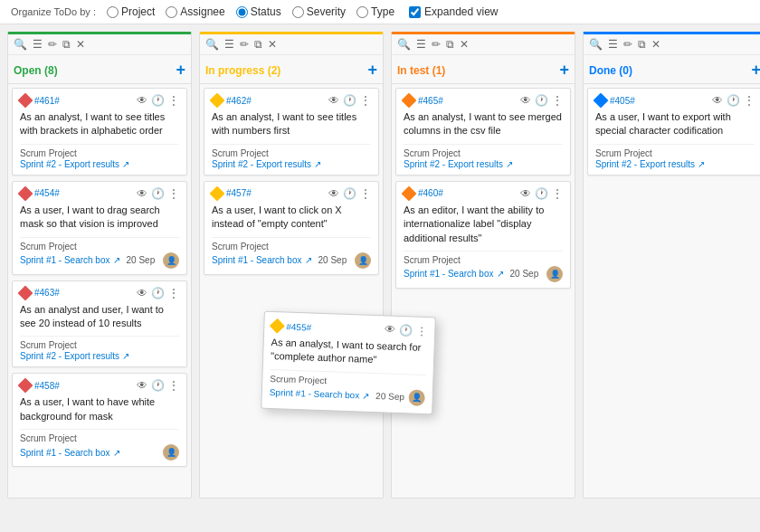 Image resolution: width=760 pixels, height=532 pixels. What do you see at coordinates (100, 228) in the screenshot?
I see `card-454: #454# 👁 🕐 ⋮ As a user, I want to drag se…` at bounding box center [100, 228].